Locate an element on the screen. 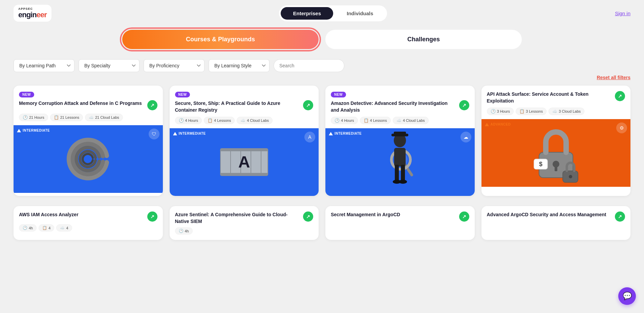  individuals-tab: Individuals is located at coordinates (360, 14).